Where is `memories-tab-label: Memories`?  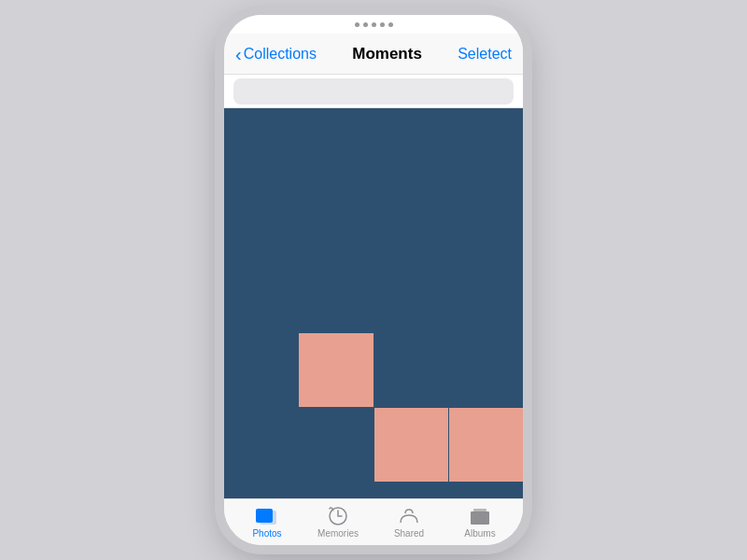 memories-tab-label: Memories is located at coordinates (338, 534).